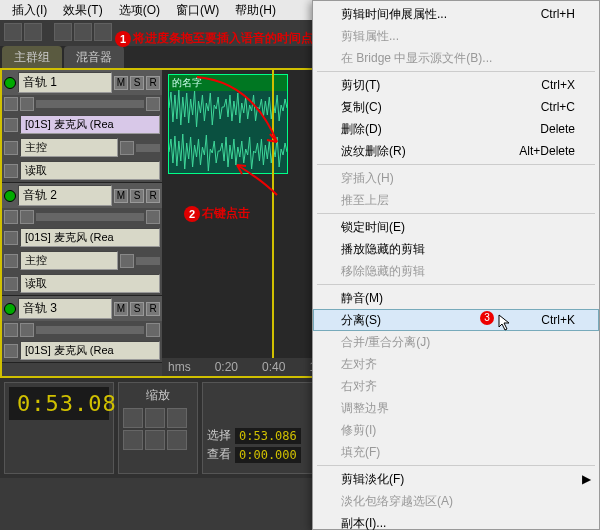 The image size is (600, 530). Describe the element at coordinates (456, 178) in the screenshot. I see `menu-crossfade-insert: 穿插入(H)` at that location.